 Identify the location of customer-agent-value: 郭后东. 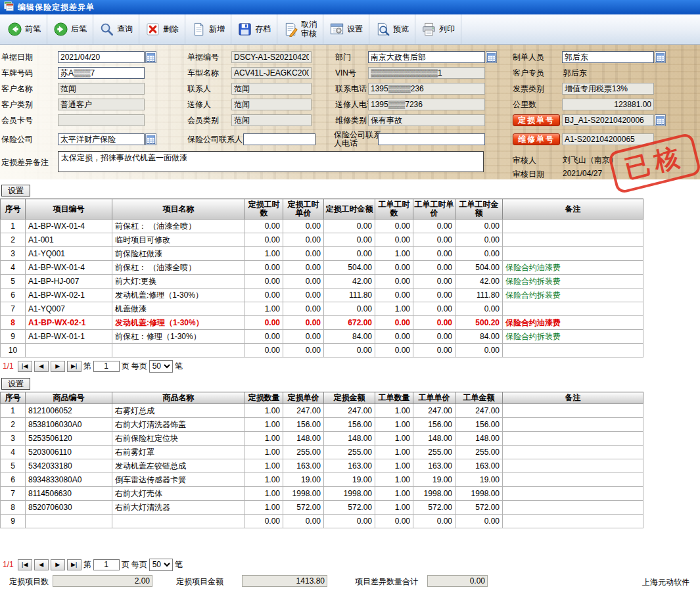
(575, 73).